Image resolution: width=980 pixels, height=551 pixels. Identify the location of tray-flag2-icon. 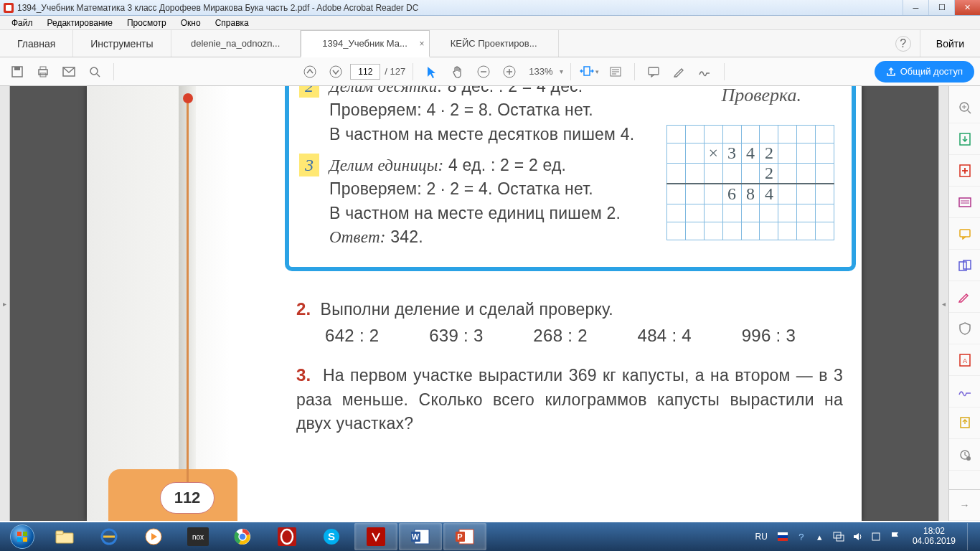
(895, 537).